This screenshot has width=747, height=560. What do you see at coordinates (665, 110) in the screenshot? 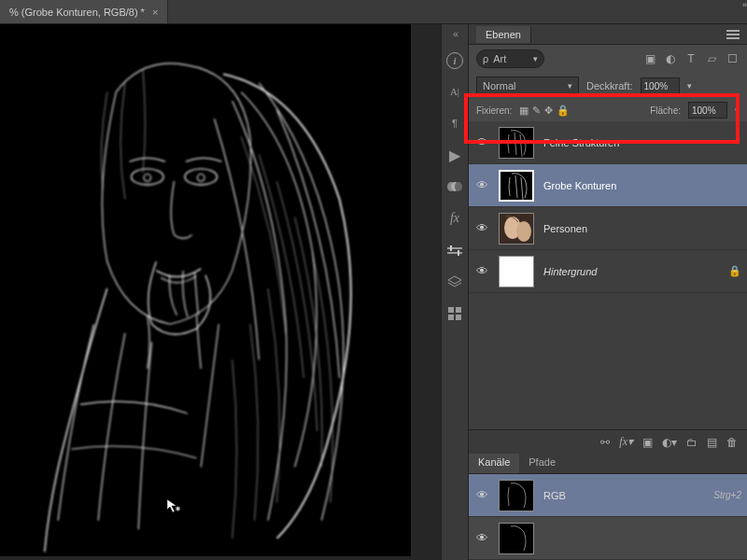
I see `fill-label: Fläche:` at bounding box center [665, 110].